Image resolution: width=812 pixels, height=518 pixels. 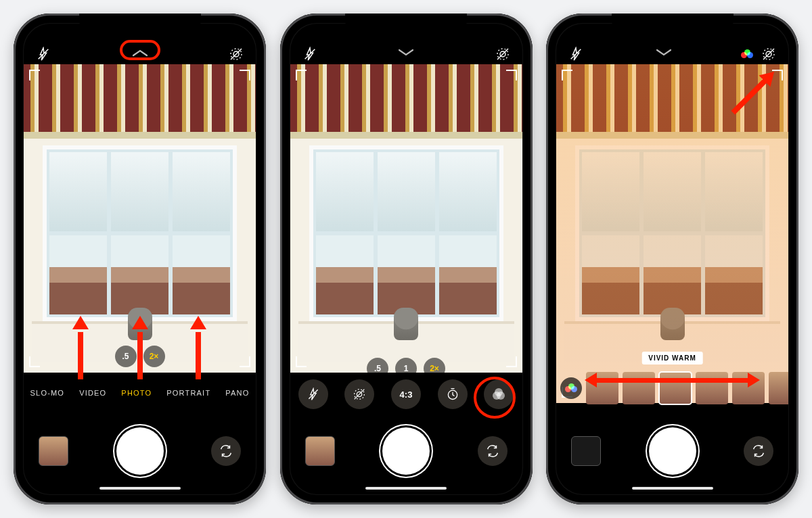 What do you see at coordinates (140, 53) in the screenshot?
I see `expand-controls-chevron` at bounding box center [140, 53].